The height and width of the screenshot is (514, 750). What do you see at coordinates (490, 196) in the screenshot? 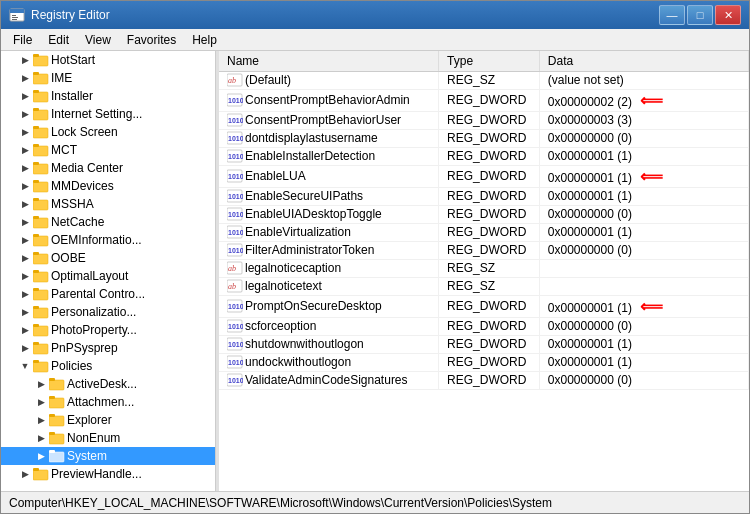
I see `cell-type: REG_DWORD` at bounding box center [490, 196].